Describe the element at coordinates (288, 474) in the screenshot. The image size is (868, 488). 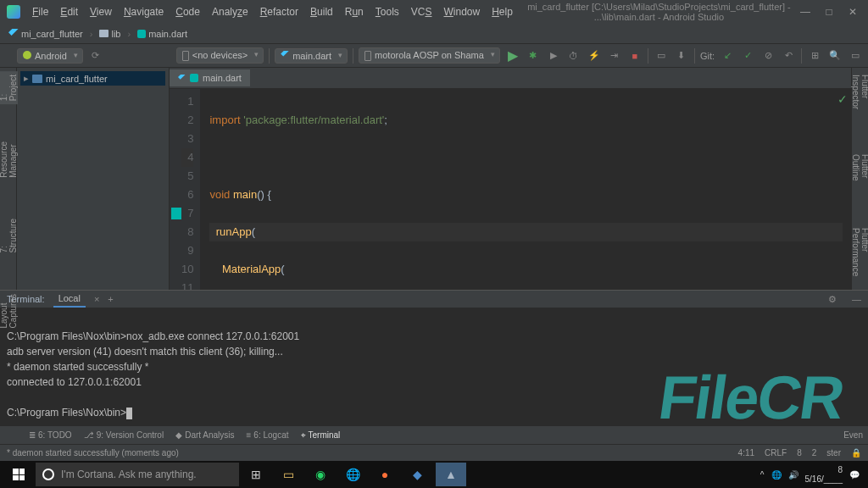
I see `taskbar-app-explorer: ▭` at that location.